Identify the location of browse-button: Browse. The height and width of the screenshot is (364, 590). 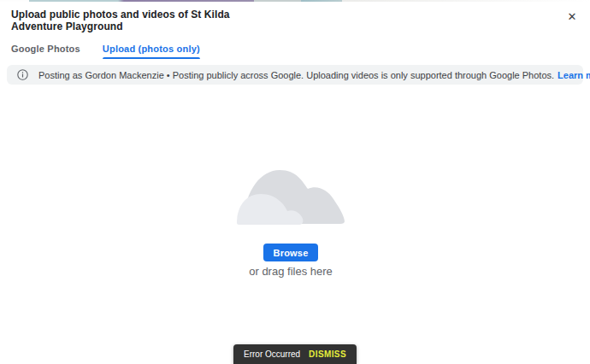
(291, 253).